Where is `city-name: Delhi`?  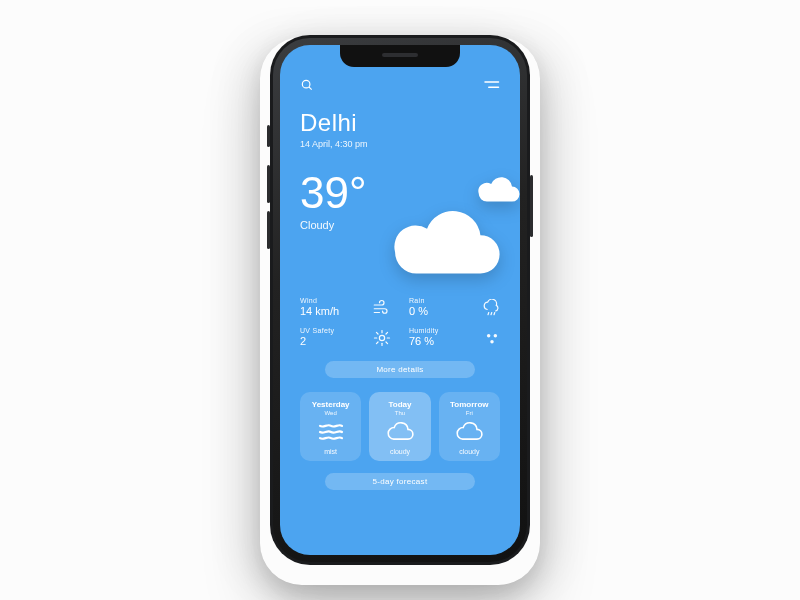 city-name: Delhi is located at coordinates (400, 123).